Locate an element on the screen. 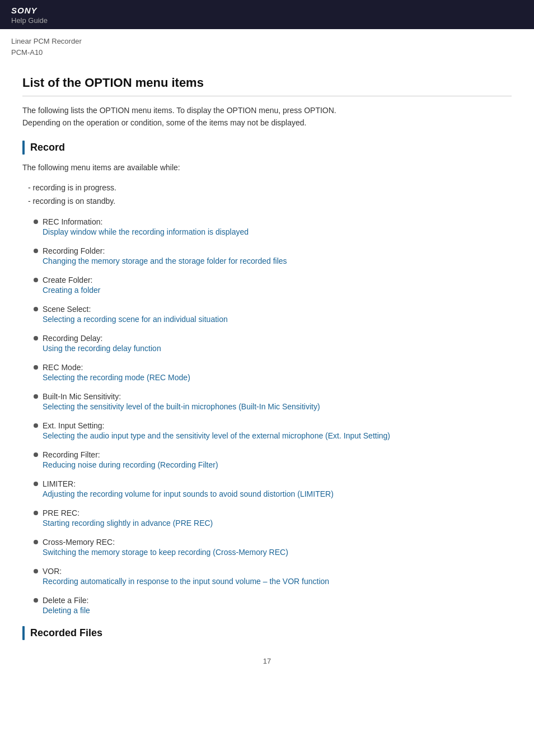 Image resolution: width=534 pixels, height=756 pixels. menu-item-rec-mode: REC Mode: Selecting the recording mode (… is located at coordinates (273, 372).